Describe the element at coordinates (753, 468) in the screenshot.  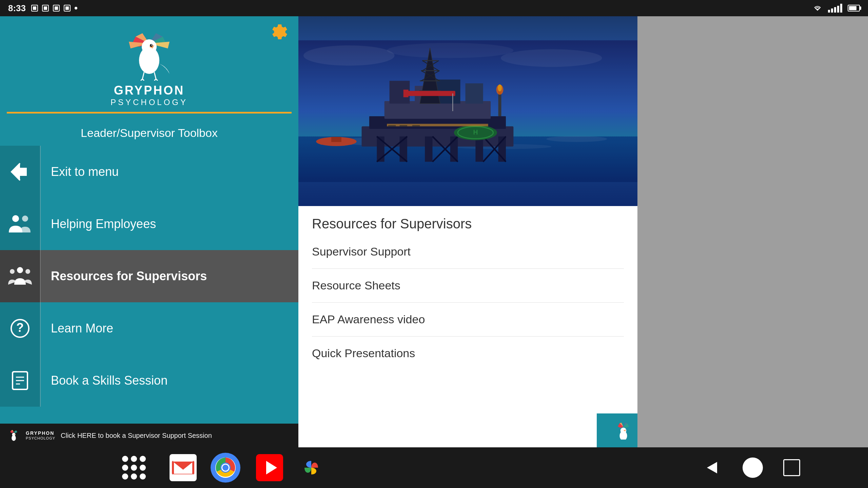
I see `android-home-button` at that location.